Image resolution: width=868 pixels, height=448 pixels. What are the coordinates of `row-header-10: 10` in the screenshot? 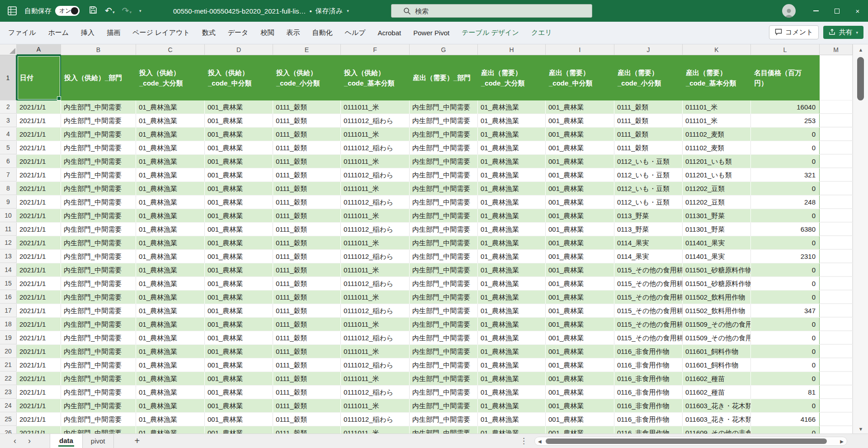 It's located at (8, 215).